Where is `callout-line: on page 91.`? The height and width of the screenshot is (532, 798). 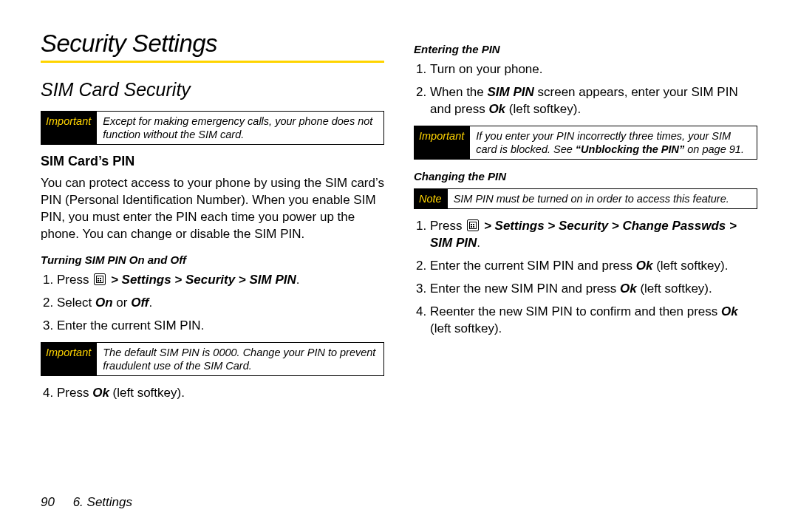 callout-line: on page 91. is located at coordinates (714, 149).